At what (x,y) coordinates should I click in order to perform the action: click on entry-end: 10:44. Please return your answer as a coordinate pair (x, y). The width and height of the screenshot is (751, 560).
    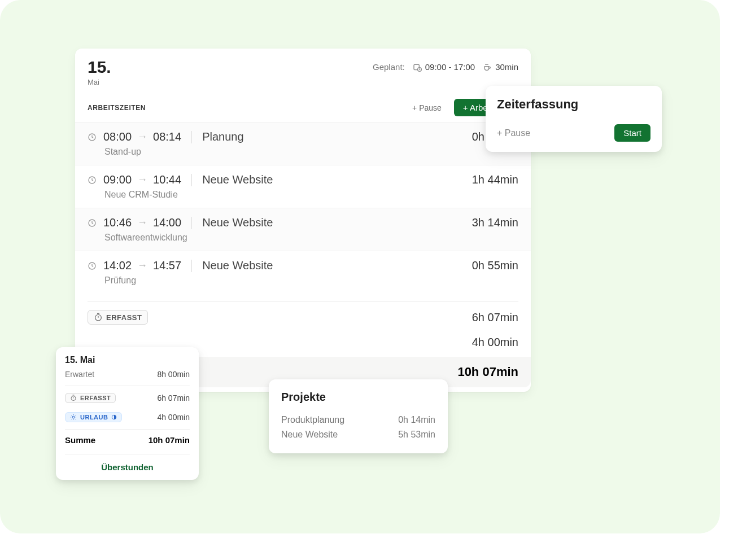
    Looking at the image, I should click on (167, 180).